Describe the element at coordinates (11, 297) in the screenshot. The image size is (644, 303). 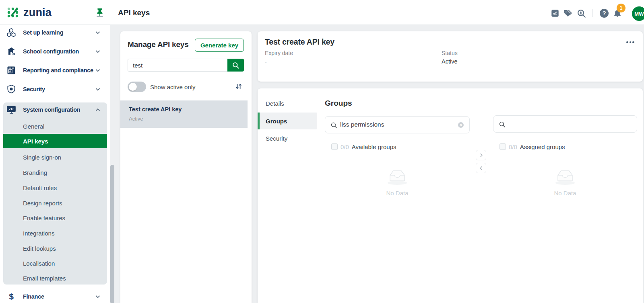
I see `dollar-icon: $` at that location.